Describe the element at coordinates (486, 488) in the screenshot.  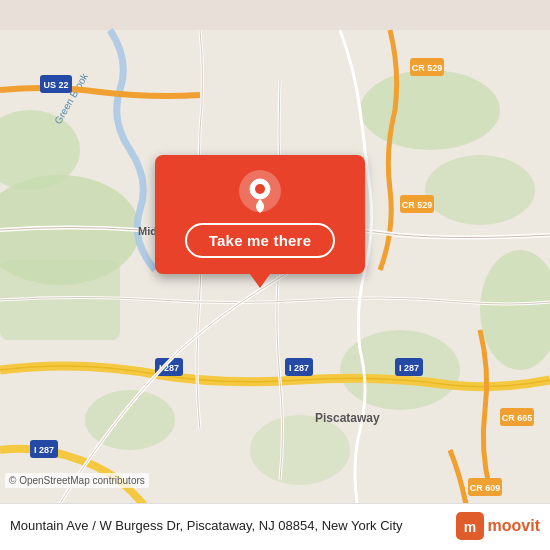
I see `svg-text: CR 609` at that location.